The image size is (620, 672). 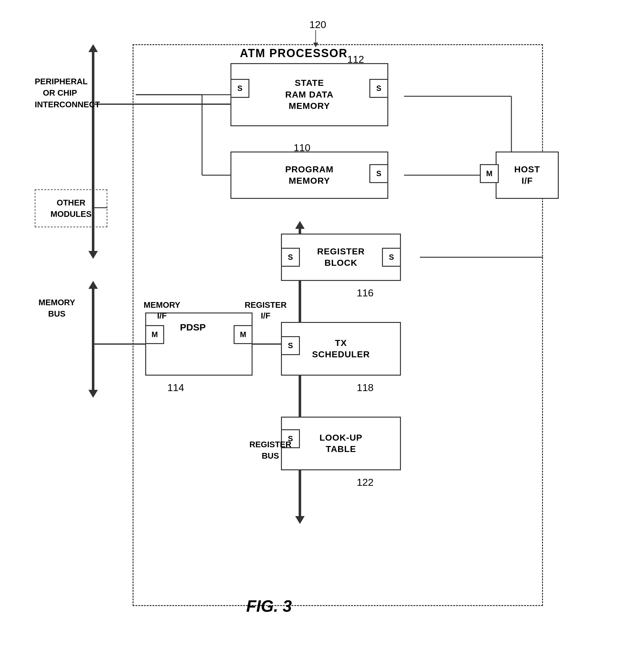 I want to click on other-modules-box: OTHERMODULES, so click(x=71, y=208).